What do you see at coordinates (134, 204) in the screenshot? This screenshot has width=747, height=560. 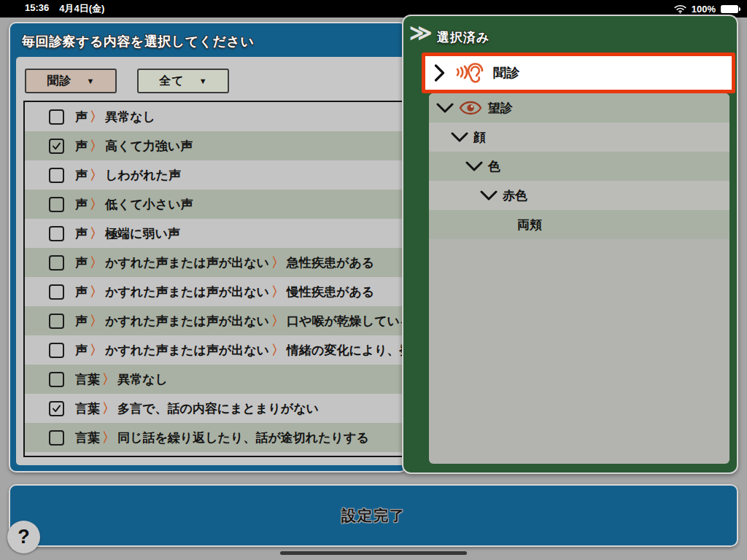 I see `checklist-row-label: 声〉低くて小さい声` at bounding box center [134, 204].